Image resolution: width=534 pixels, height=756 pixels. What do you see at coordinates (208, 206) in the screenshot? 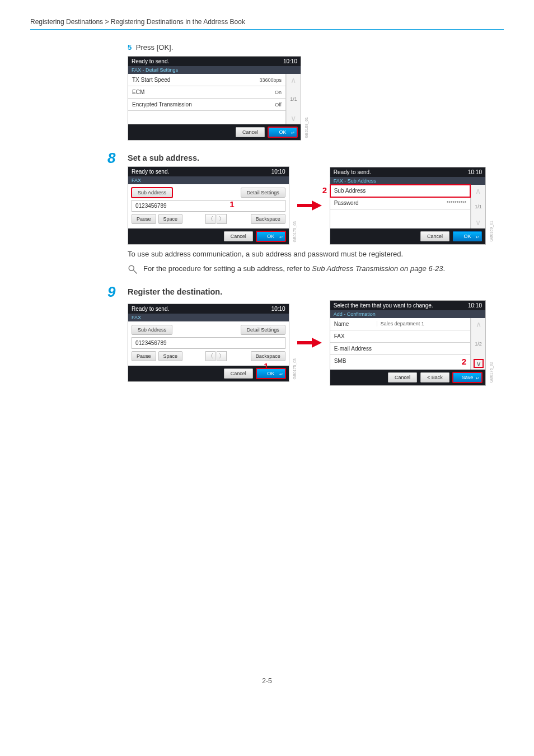
I see `sub-address-input: 0123456789 1` at bounding box center [208, 206].